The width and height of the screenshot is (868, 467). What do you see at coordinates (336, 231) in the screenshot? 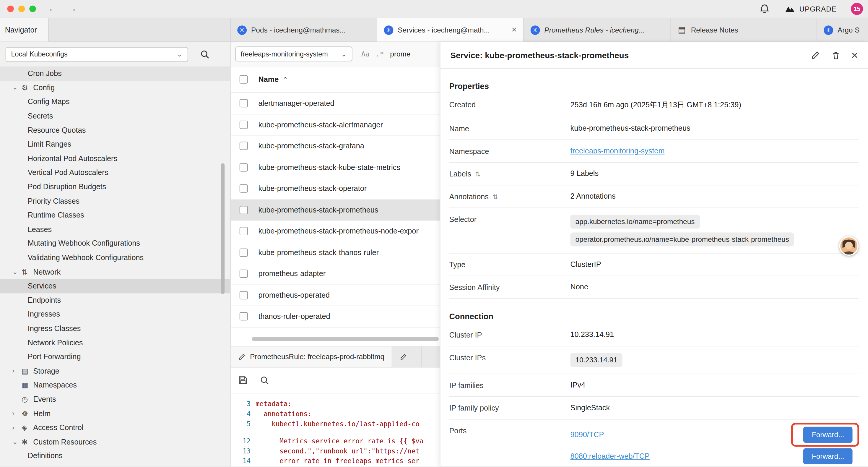
I see `table-row: kube-prometheus-stack-prometheus-node-ex…` at bounding box center [336, 231].